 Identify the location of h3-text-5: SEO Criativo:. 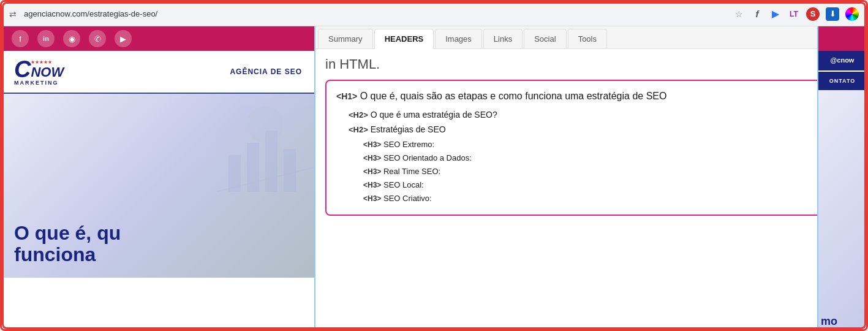
(406, 199).